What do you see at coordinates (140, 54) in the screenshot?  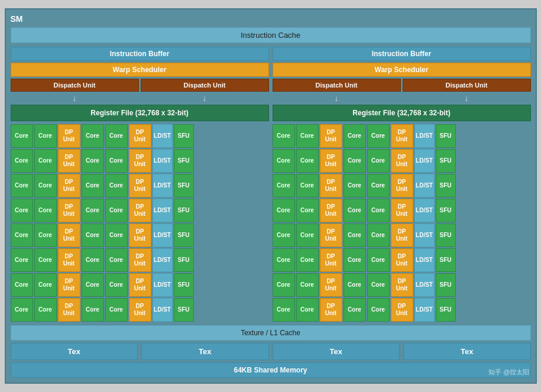 I see `left-instr-buffer: Instruction Buffer` at bounding box center [140, 54].